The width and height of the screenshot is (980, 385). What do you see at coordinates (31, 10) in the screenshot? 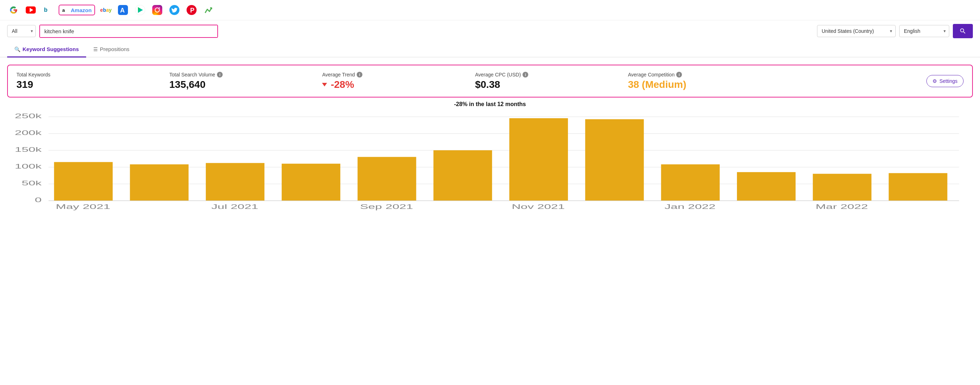
I see `youtube-nav-icon` at bounding box center [31, 10].